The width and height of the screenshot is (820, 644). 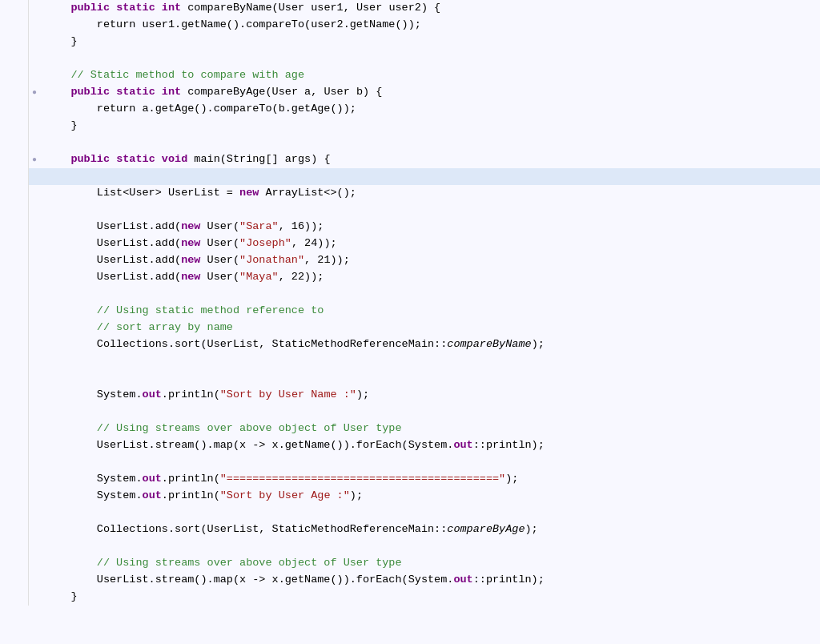 What do you see at coordinates (189, 244) in the screenshot?
I see `line-content: UserList.add(new User("Joseph", 24));` at bounding box center [189, 244].